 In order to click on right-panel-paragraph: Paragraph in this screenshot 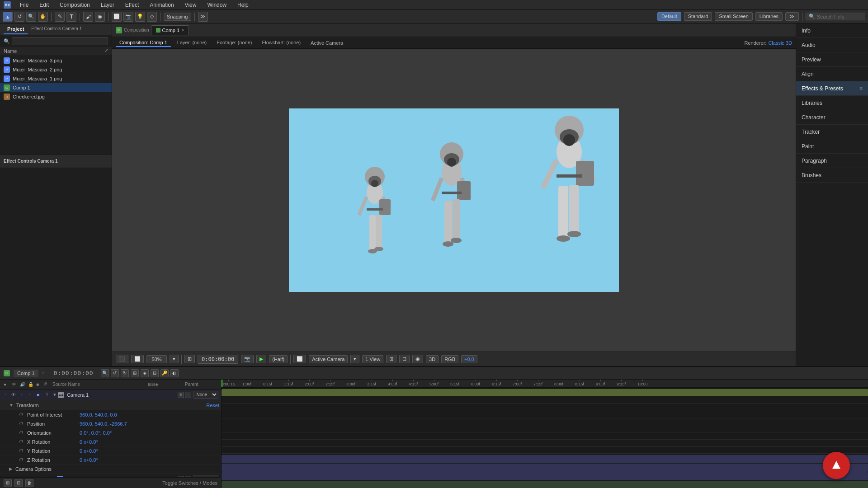, I will do `click(832, 161)`.